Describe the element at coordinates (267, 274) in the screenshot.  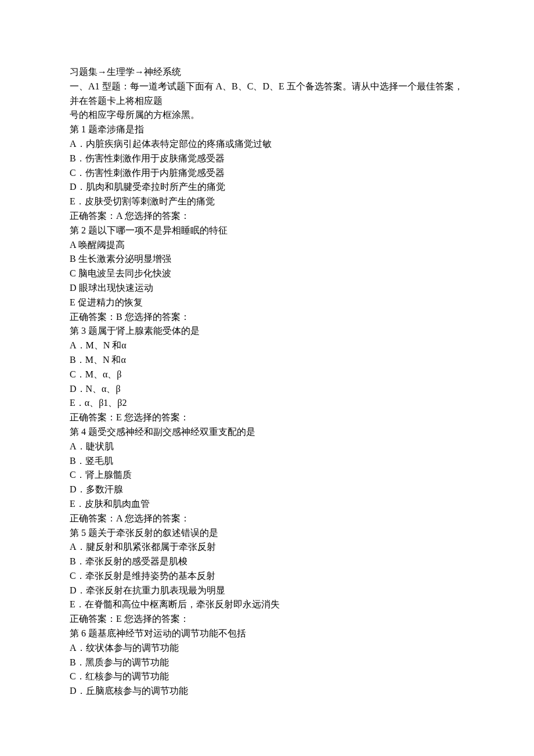
I see `question-option: C 脑电波呈去同步化快波` at that location.